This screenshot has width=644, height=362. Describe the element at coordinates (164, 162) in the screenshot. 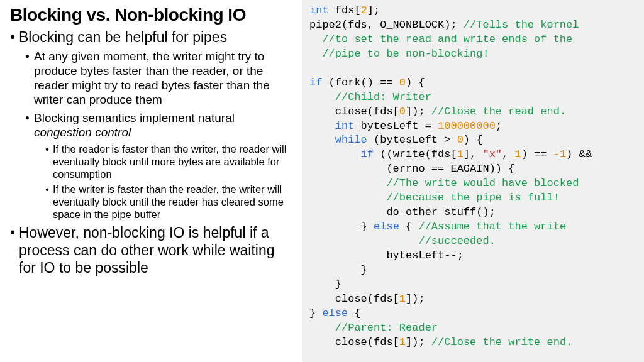

I see `list-item: If the reader is faster than the writer,…` at that location.